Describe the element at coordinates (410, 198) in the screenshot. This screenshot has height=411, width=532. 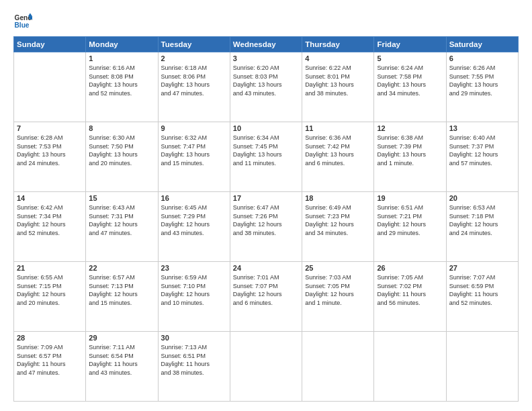
I see `day-number: 19` at that location.